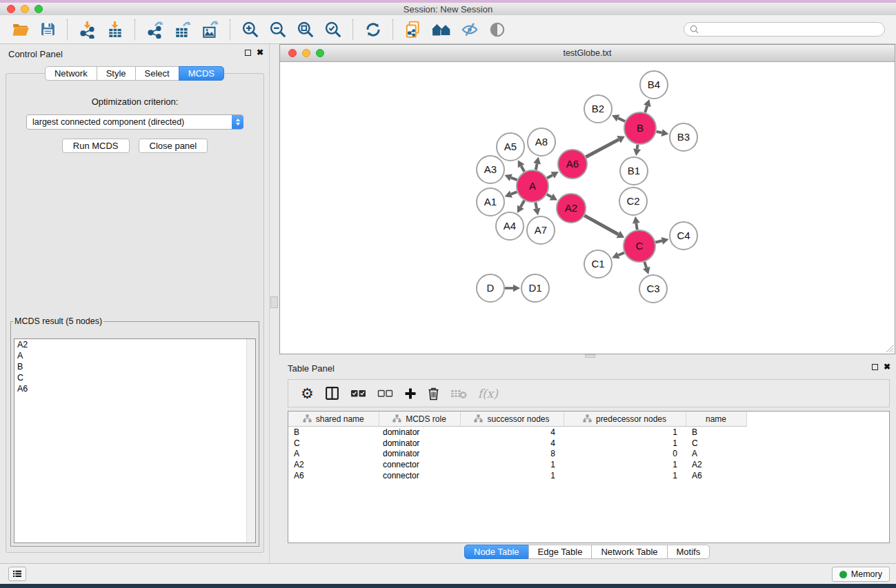  What do you see at coordinates (135, 122) in the screenshot?
I see `criterion-select: largest connected component (directed)` at bounding box center [135, 122].